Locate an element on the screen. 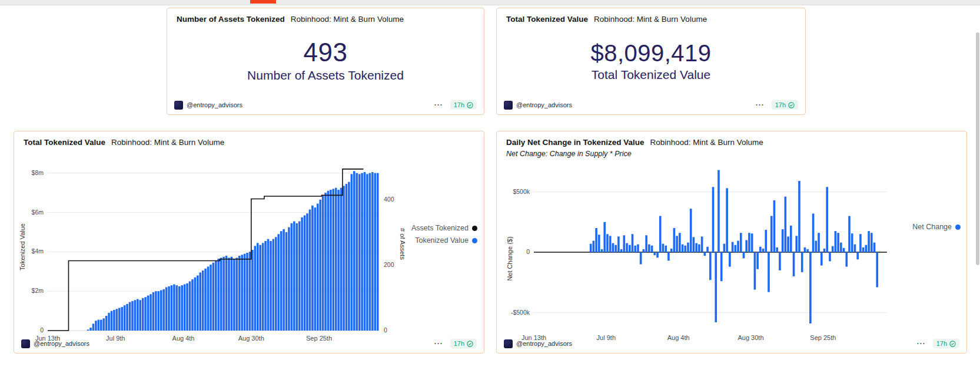  counter: 493 Number of Assets Tokenized is located at coordinates (325, 61).